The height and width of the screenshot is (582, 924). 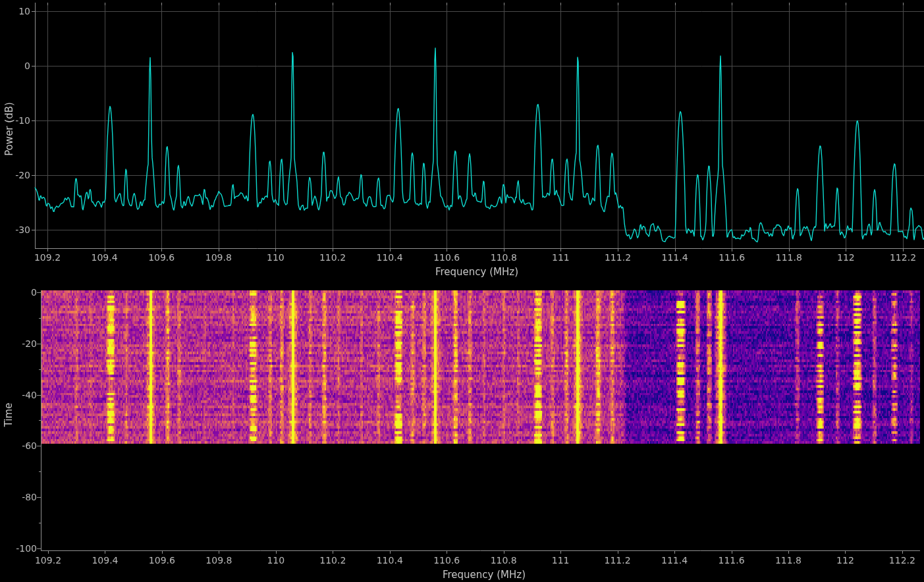 What do you see at coordinates (477, 273) in the screenshot?
I see `spectrum-x-axis-title: Frequency (MHz)` at bounding box center [477, 273].